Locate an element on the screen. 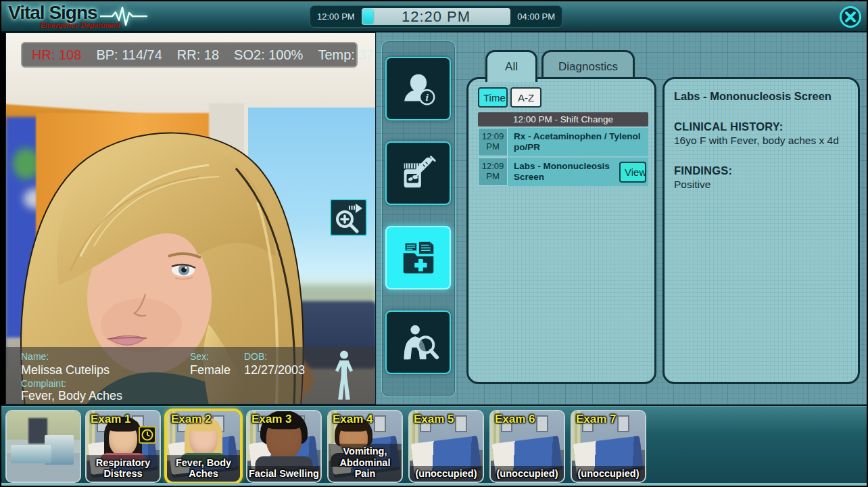 The width and height of the screenshot is (868, 487). exam-room-4-thumbnail: Exam 4 Vomiting, Abdominal Pain is located at coordinates (365, 446).